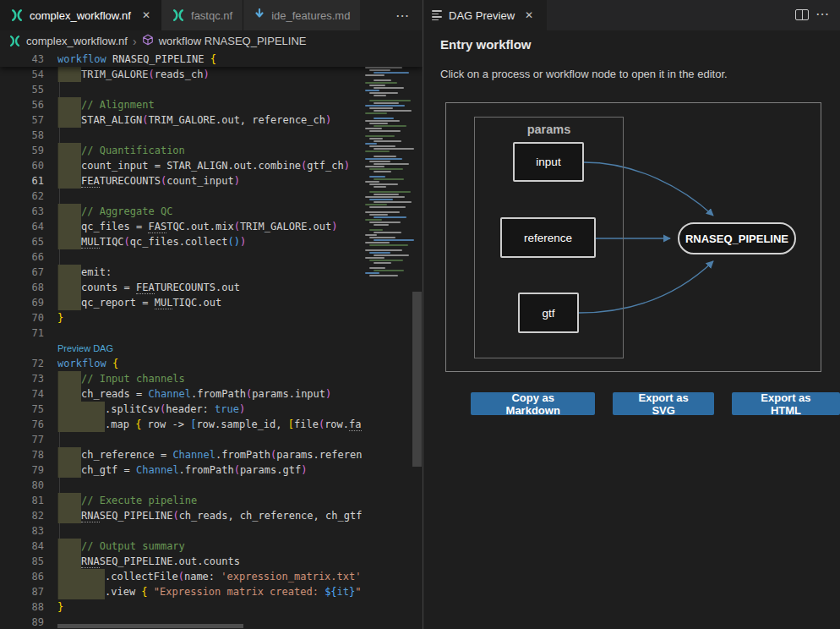 The width and height of the screenshot is (840, 629). What do you see at coordinates (29, 59) in the screenshot?
I see `line-number: 43` at bounding box center [29, 59].